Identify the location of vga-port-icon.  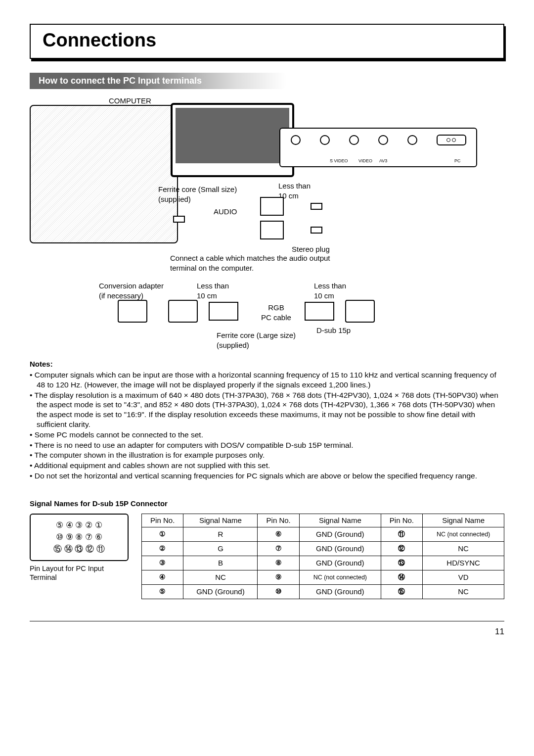
(451, 140).